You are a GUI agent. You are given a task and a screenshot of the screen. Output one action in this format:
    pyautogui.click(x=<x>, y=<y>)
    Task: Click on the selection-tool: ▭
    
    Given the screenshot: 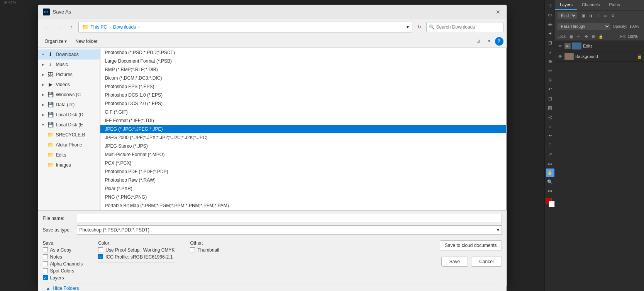 What is the action you would take?
    pyautogui.click(x=550, y=15)
    